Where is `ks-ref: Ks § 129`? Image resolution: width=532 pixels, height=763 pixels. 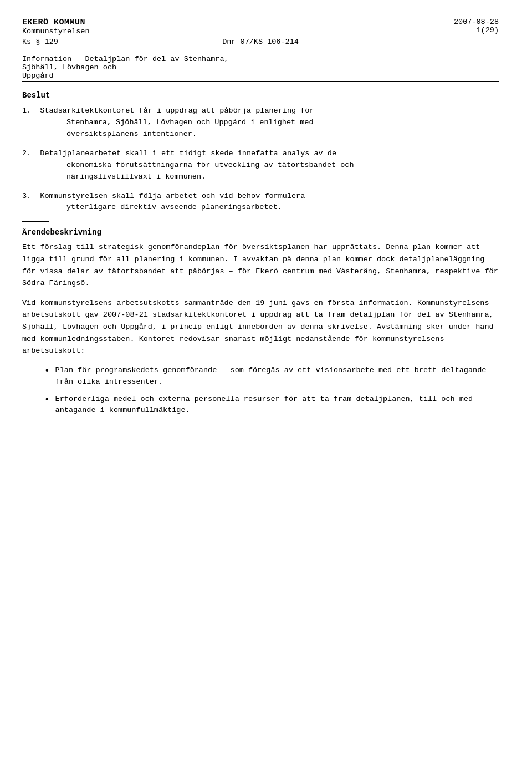 ks-ref: Ks § 129 is located at coordinates (82, 42).